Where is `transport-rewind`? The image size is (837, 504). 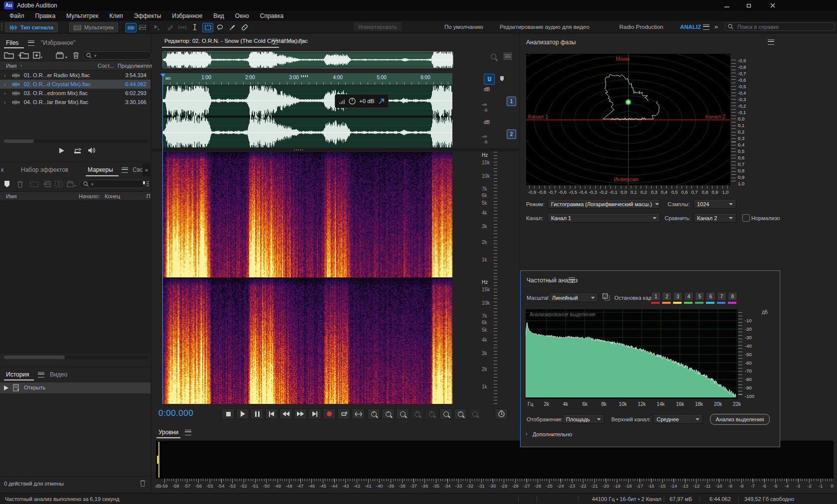
transport-rewind is located at coordinates (286, 414).